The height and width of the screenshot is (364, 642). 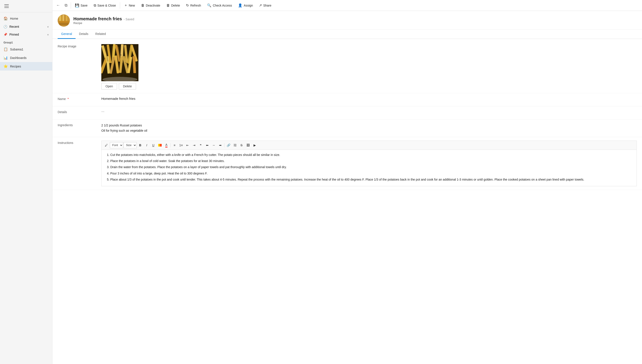 I want to click on dashboard-icon: 📊, so click(x=6, y=58).